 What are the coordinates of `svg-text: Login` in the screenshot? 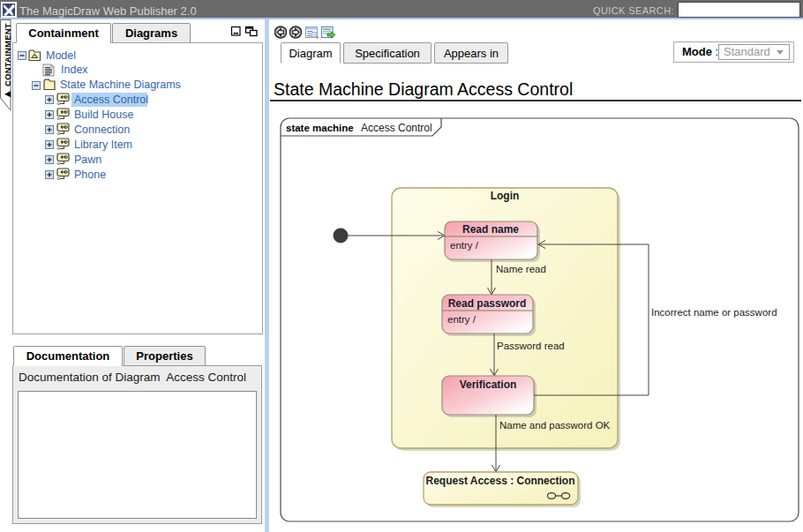 It's located at (505, 196).